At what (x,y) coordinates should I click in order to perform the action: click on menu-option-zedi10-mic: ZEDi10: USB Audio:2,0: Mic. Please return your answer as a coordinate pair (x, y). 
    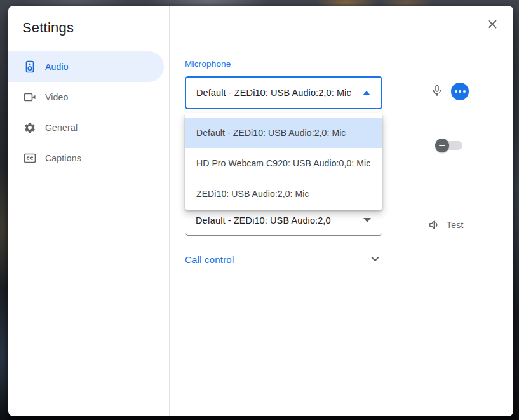
    Looking at the image, I should click on (283, 194).